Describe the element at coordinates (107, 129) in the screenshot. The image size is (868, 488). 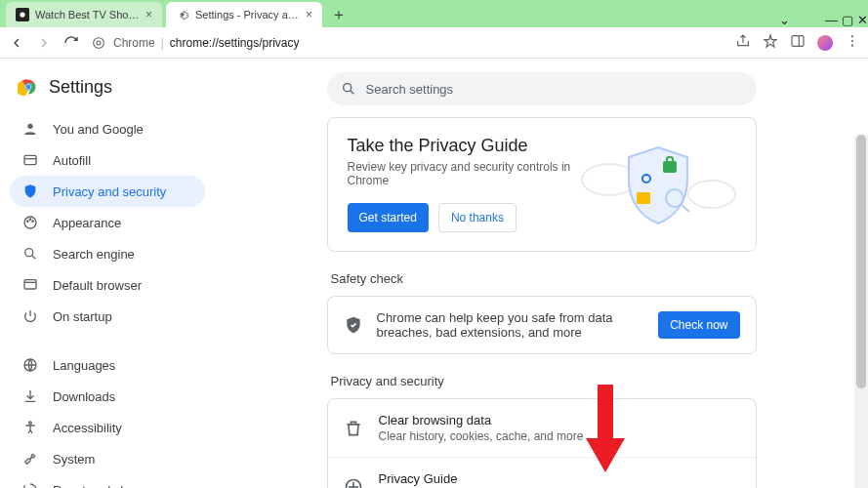
I see `sidebar-item-you-and-google: You and Google` at that location.